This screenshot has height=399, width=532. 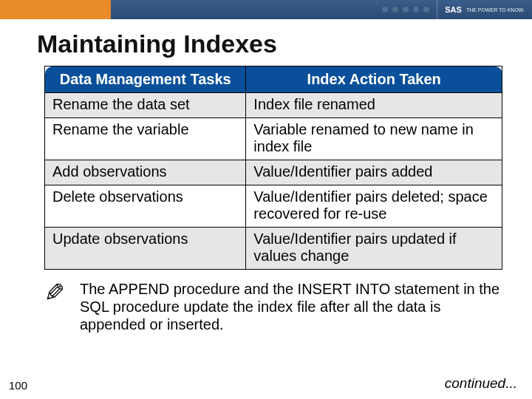 What do you see at coordinates (291, 307) in the screenshot?
I see `footnote-text: The APPEND procedure and the INSERT INTO…` at bounding box center [291, 307].